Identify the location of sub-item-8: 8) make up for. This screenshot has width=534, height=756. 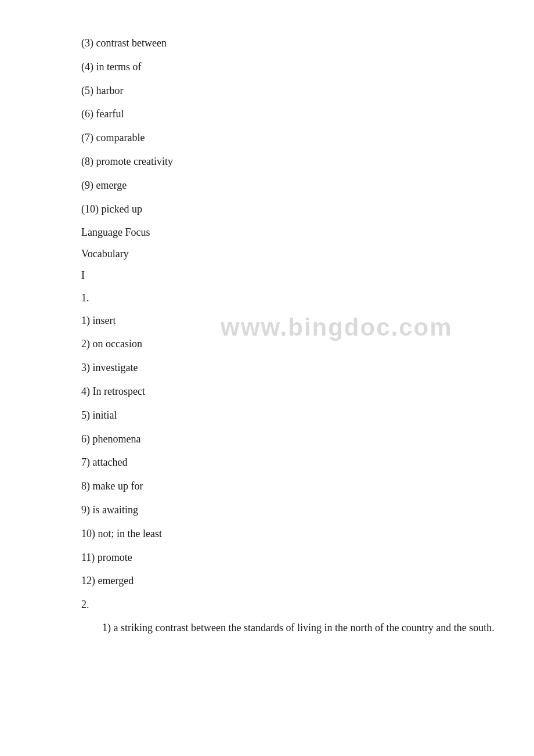
(290, 487).